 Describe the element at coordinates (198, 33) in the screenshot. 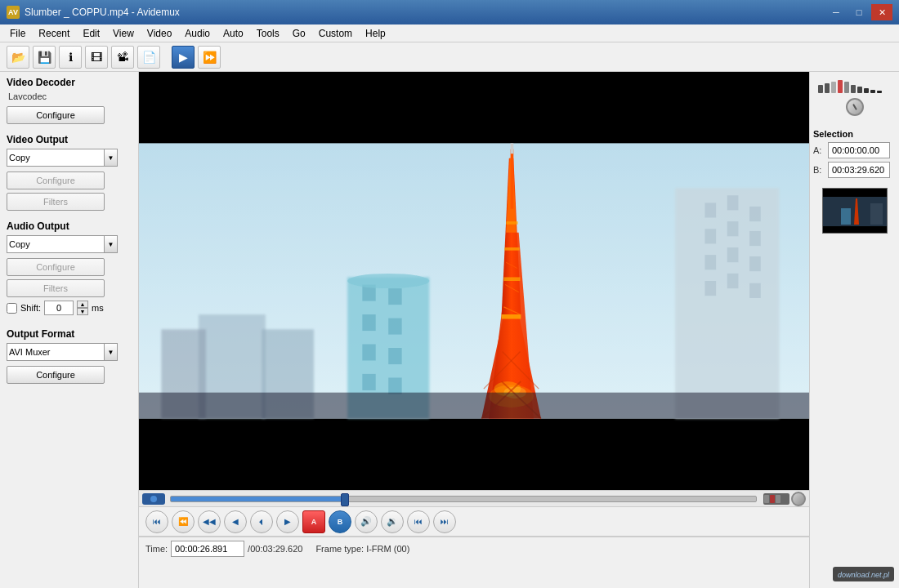

I see `menu-audio: Audio` at that location.